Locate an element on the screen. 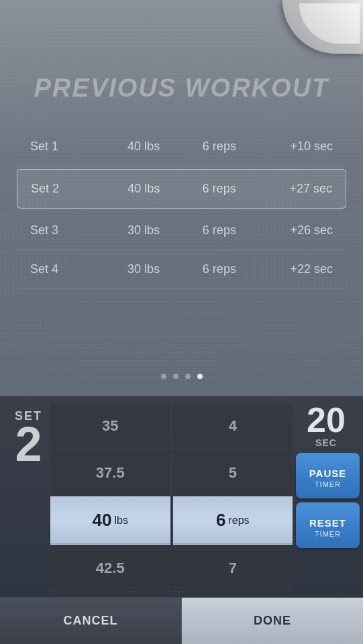 The width and height of the screenshot is (363, 644). workout-row-1: Set 1 40 lbs 6 reps +10 sec is located at coordinates (181, 147).